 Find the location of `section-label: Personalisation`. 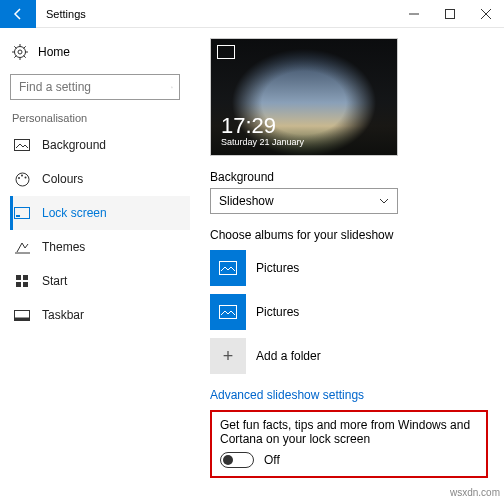

section-label: Personalisation is located at coordinates (100, 114).